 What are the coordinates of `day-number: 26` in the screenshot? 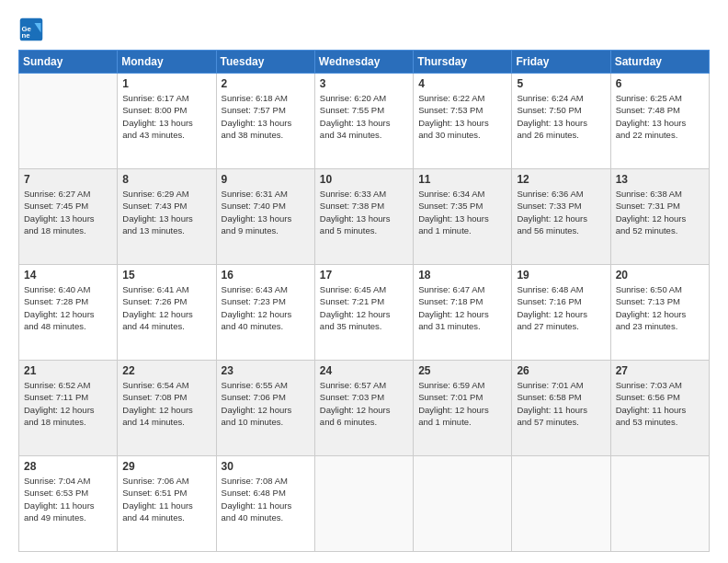 It's located at (561, 371).